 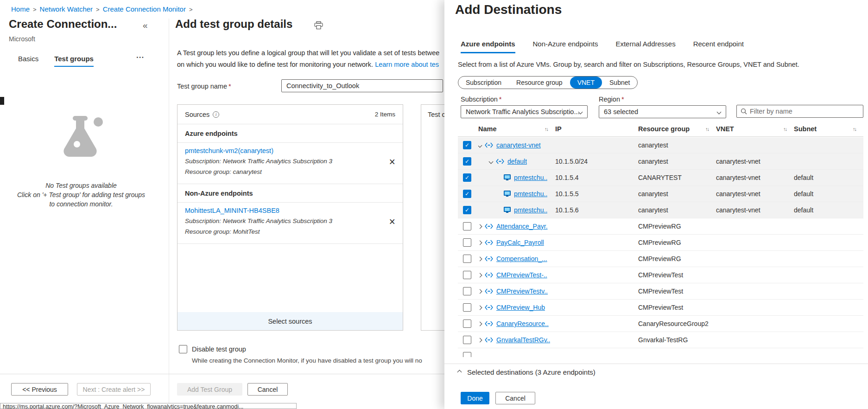 What do you see at coordinates (148, 406) in the screenshot?
I see `status-url-tooltip: https://ms.portal.azure.com/?Microsoft_A…` at bounding box center [148, 406].